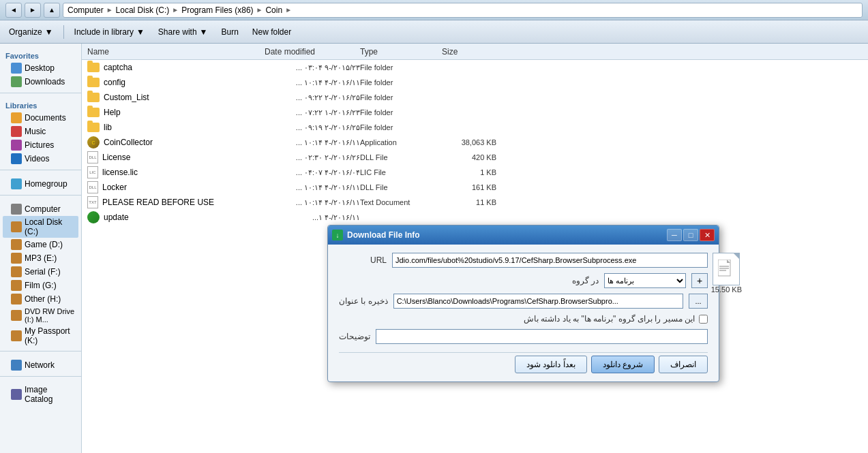  What do you see at coordinates (271, 32) in the screenshot?
I see `new-folder-button: New folder` at bounding box center [271, 32].